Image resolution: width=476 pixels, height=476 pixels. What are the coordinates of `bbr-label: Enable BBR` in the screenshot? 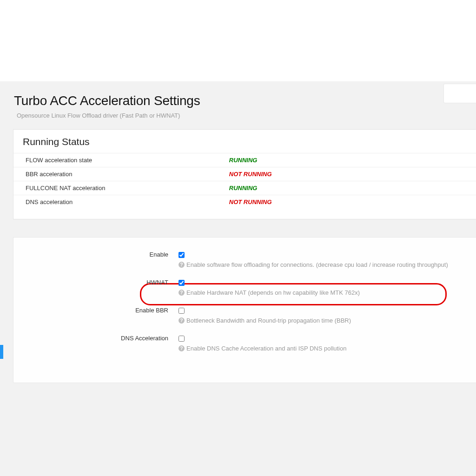 It's located at (96, 310).